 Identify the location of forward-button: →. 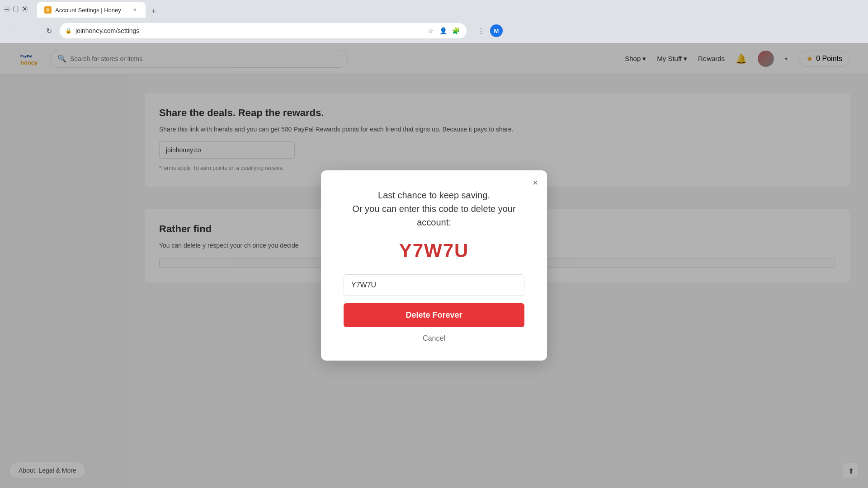
(31, 31).